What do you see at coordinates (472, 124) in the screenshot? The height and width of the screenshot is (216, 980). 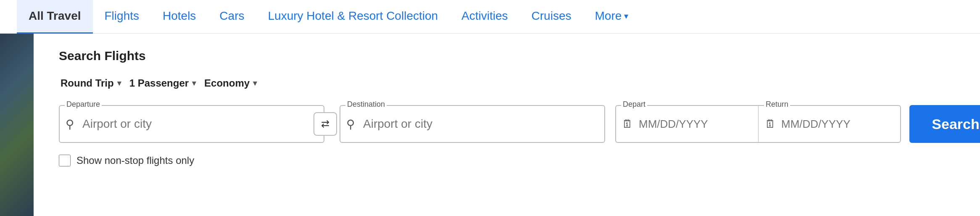 I see `destination-field-wrapper: Destination ⚲` at bounding box center [472, 124].